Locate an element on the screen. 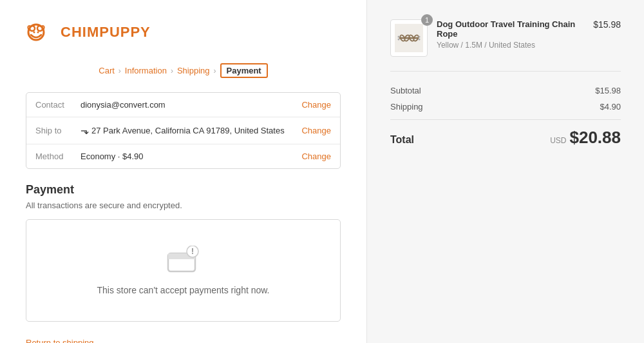  shipping-label: Shipping is located at coordinates (407, 107).